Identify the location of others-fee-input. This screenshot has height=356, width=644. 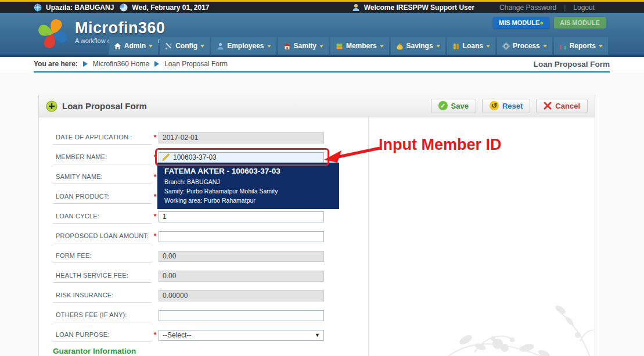
(242, 316).